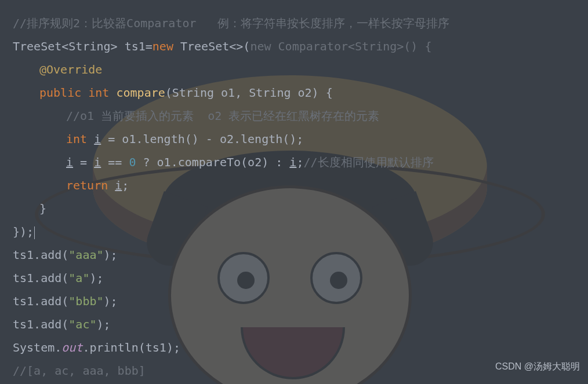 The height and width of the screenshot is (384, 588). Describe the element at coordinates (294, 371) in the screenshot. I see `code-line-16: //[a, ac, aaa, bbb]` at that location.